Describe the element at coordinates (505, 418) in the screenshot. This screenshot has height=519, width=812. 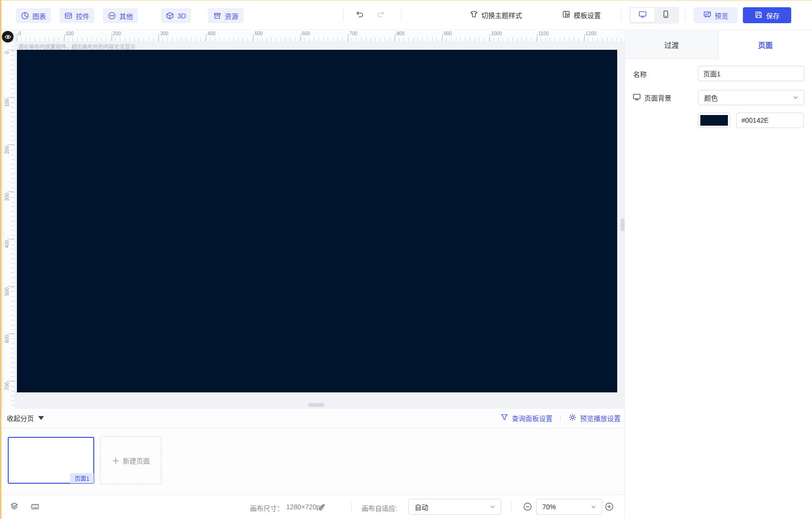
I see `funnel-icon` at that location.